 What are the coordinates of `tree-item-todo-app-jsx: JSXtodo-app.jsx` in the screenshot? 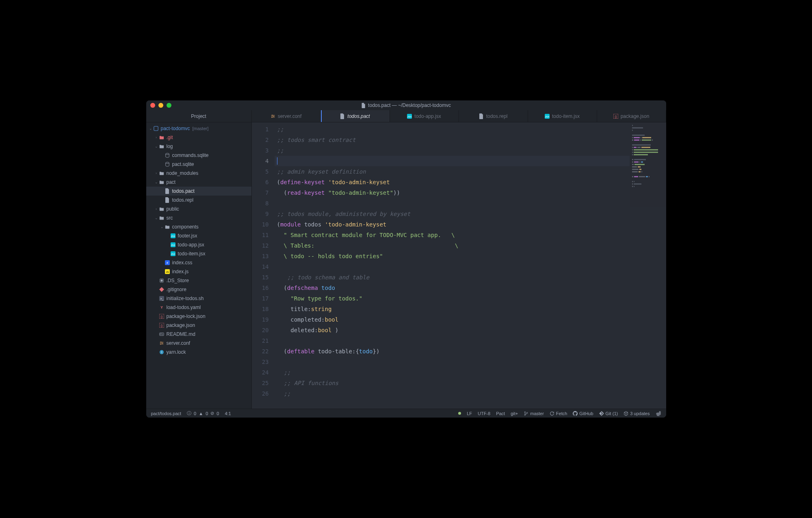 It's located at (199, 245).